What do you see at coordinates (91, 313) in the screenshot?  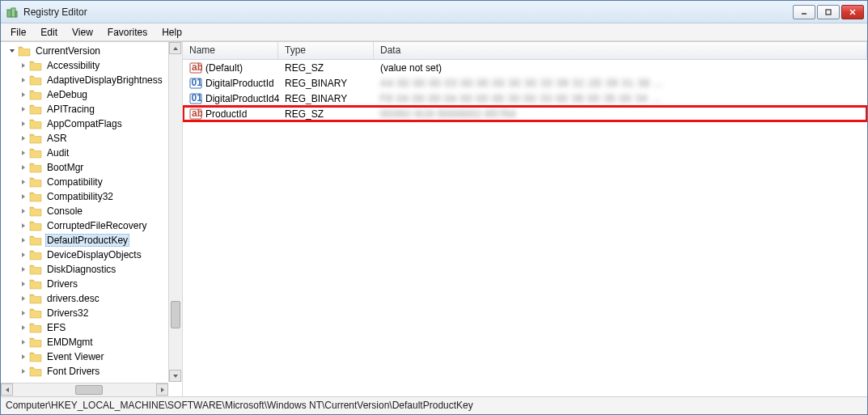 I see `tree-item-drivers32: Drivers32` at bounding box center [91, 313].